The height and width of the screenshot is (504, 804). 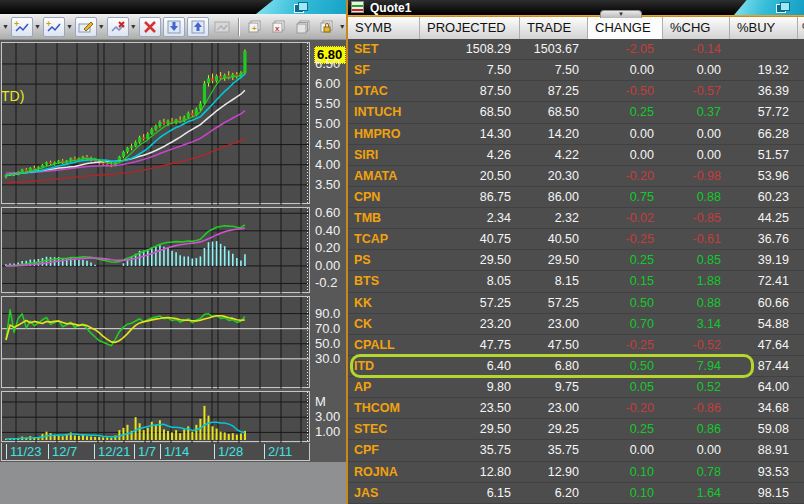 What do you see at coordinates (696, 28) in the screenshot?
I see `header-pchg: %CHG` at bounding box center [696, 28].